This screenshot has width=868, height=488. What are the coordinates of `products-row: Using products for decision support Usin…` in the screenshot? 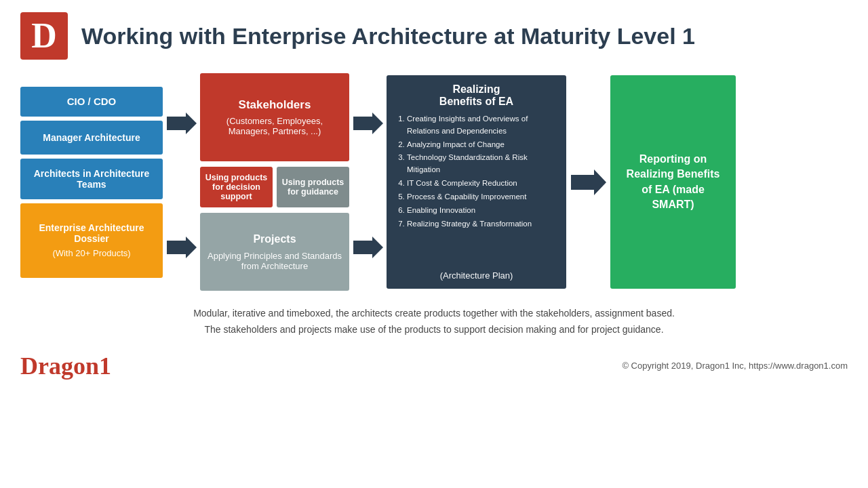 It's located at (275, 187).